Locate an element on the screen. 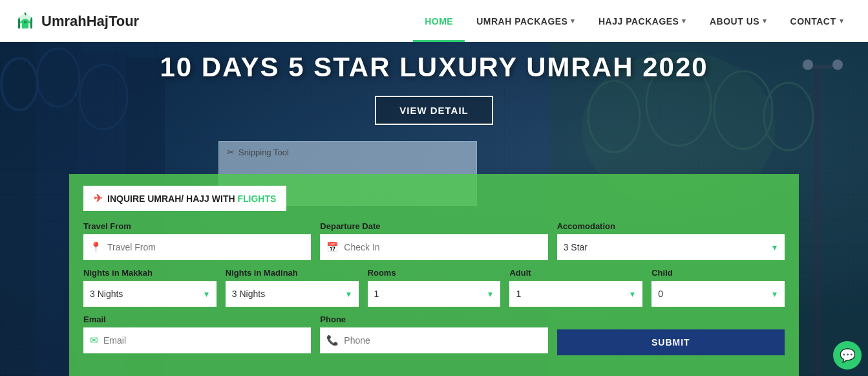  nights-makkah-label: Nights in Makkah is located at coordinates (150, 273).